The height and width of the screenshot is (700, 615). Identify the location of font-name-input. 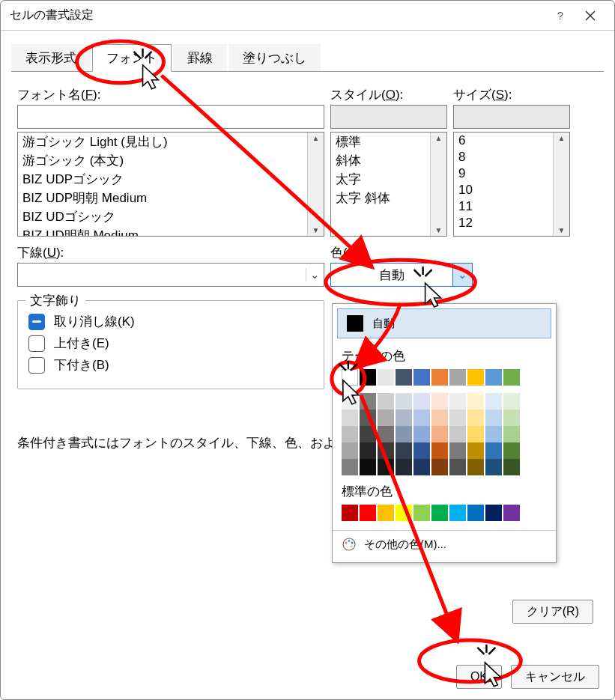
(171, 117).